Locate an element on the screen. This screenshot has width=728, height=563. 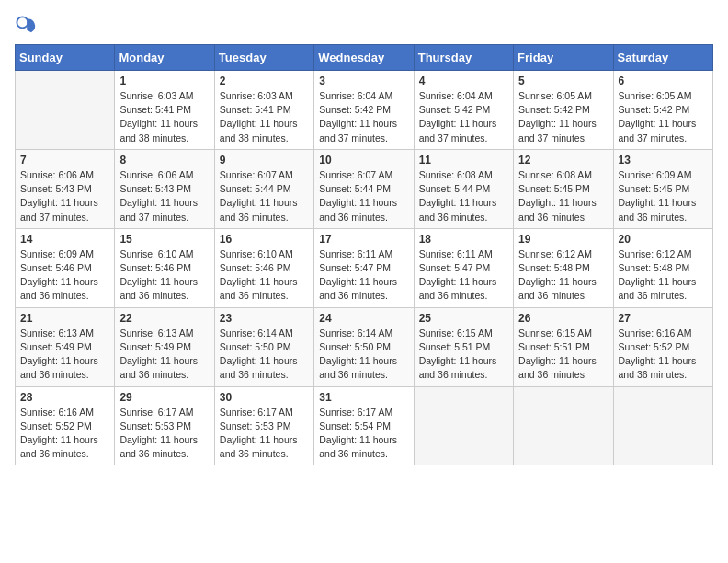
calendar-cell: 19Sunrise: 6:12 AMSunset: 5:48 PMDayligh… is located at coordinates (563, 268).